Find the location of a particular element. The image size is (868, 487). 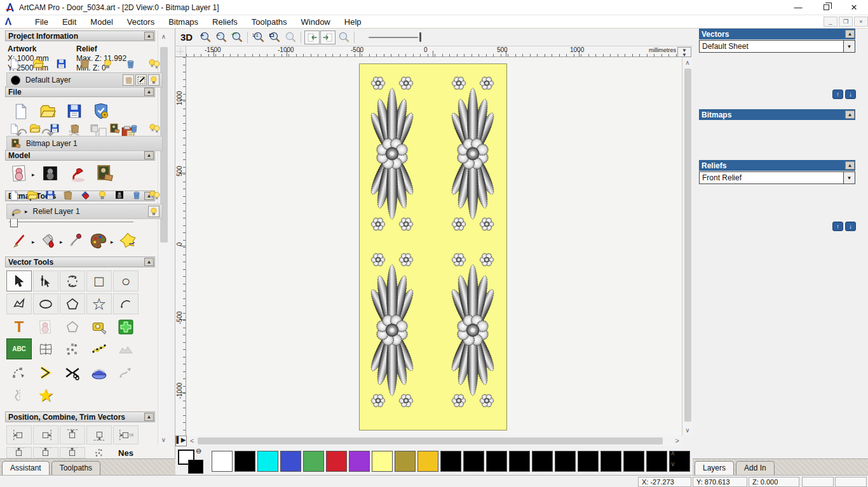

scrollbar-thumb is located at coordinates (430, 441).